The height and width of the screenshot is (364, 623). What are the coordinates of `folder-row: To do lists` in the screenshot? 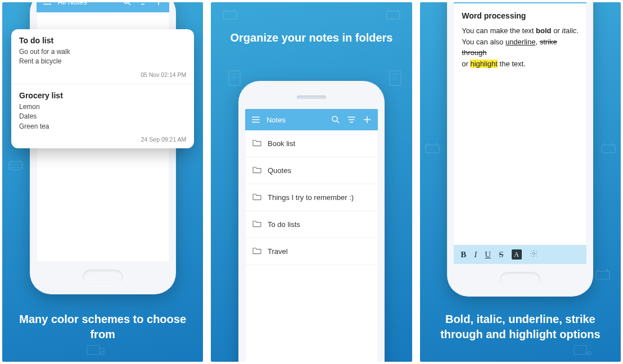 It's located at (312, 225).